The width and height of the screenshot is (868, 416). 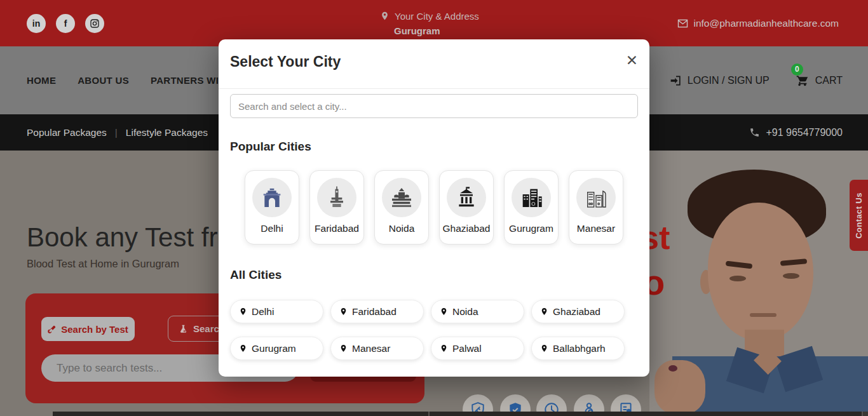 I want to click on search-by-test-button: Search by Test, so click(x=88, y=329).